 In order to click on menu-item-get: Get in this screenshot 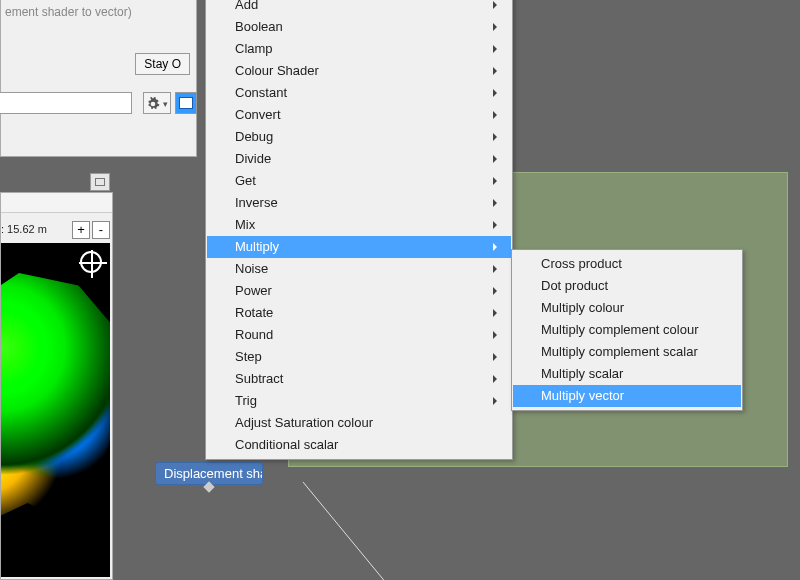, I will do `click(359, 181)`.